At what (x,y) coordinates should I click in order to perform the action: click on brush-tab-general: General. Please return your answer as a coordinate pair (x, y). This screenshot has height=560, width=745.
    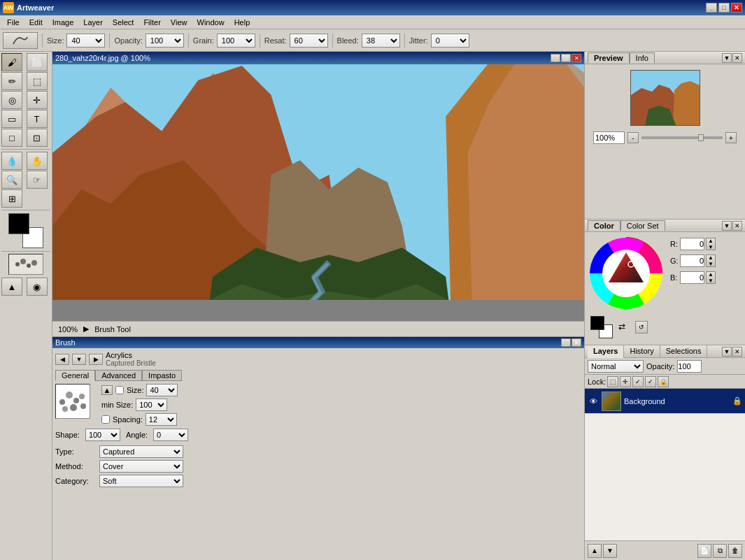
    Looking at the image, I should click on (76, 375).